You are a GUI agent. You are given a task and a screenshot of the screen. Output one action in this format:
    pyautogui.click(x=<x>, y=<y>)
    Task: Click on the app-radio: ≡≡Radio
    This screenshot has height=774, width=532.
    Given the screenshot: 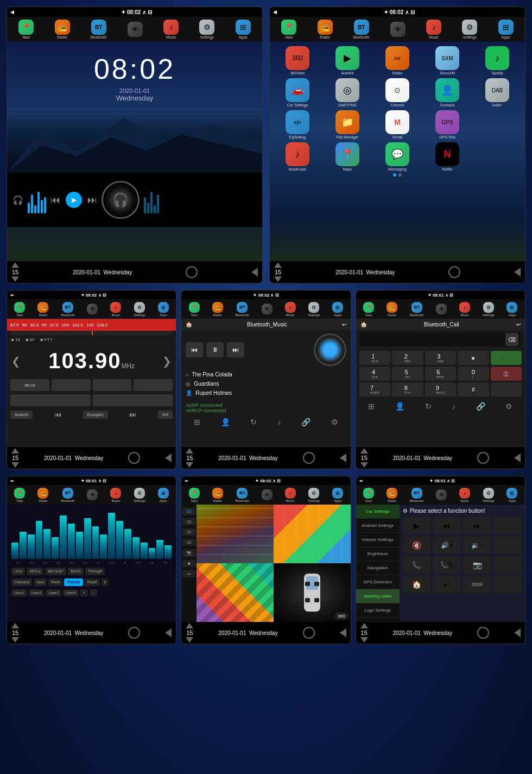 What is the action you would take?
    pyautogui.click(x=397, y=61)
    